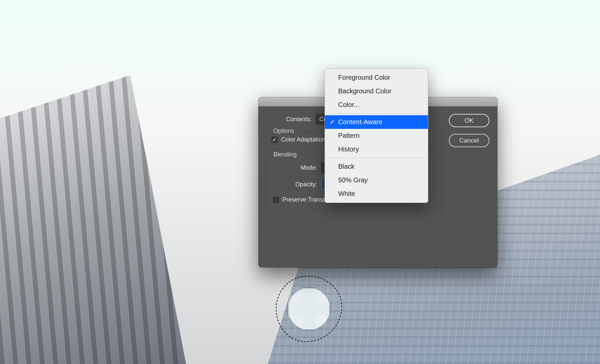 The image size is (600, 364). I want to click on menu-item-pattern: Pattern, so click(376, 136).